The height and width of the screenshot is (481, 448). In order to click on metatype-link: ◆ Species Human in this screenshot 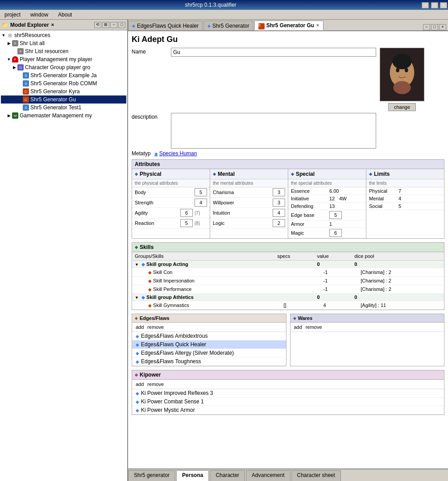, I will do `click(176, 153)`.